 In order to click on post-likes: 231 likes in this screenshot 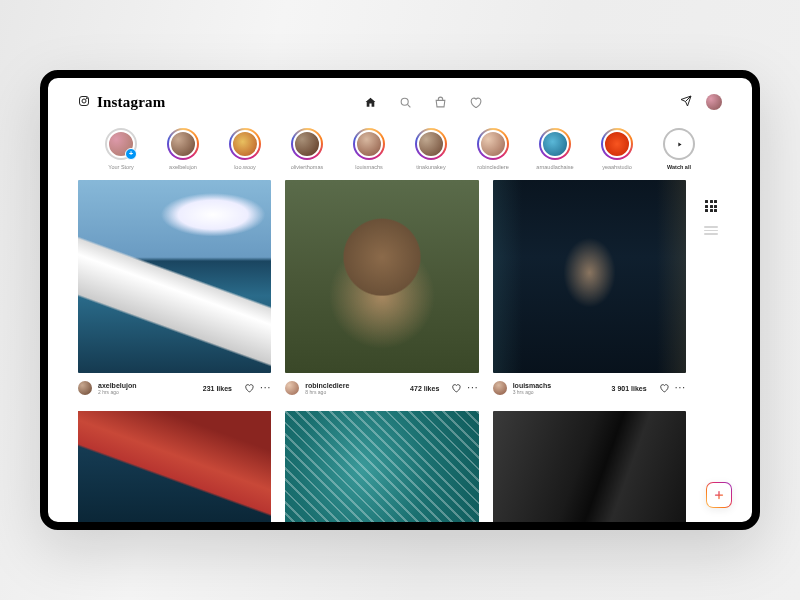, I will do `click(218, 388)`.